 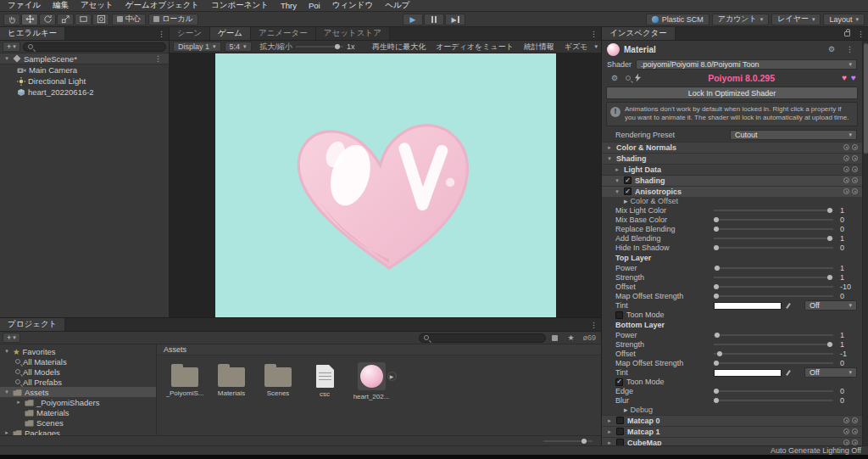 I want to click on game-view-menu-icon: ⋮, so click(x=593, y=34).